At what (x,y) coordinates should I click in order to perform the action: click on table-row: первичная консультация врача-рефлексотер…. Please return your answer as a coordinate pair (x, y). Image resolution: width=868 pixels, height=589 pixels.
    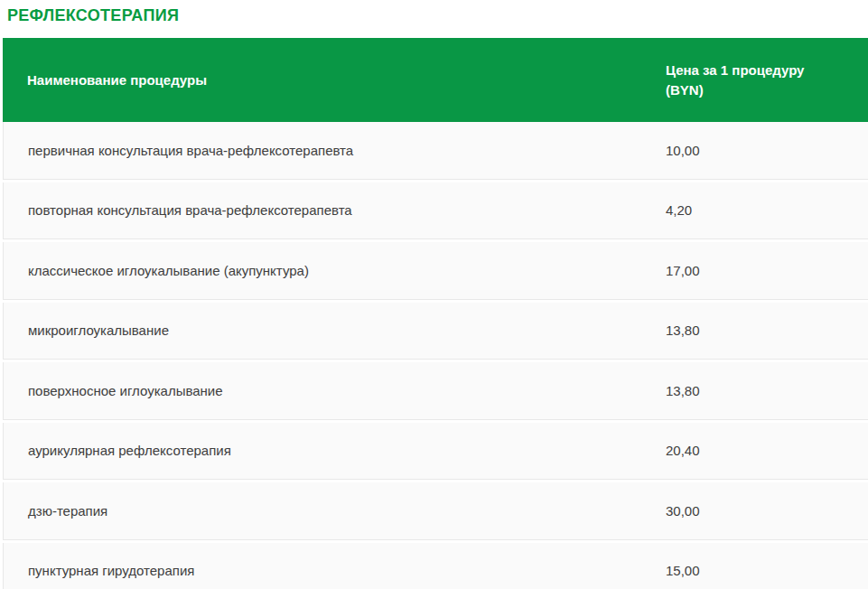
    Looking at the image, I should click on (435, 151).